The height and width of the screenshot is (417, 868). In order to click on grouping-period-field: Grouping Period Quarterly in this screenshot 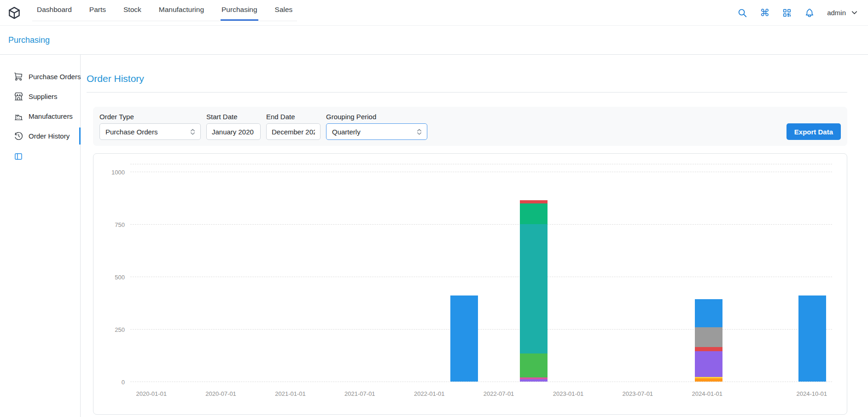, I will do `click(377, 126)`.